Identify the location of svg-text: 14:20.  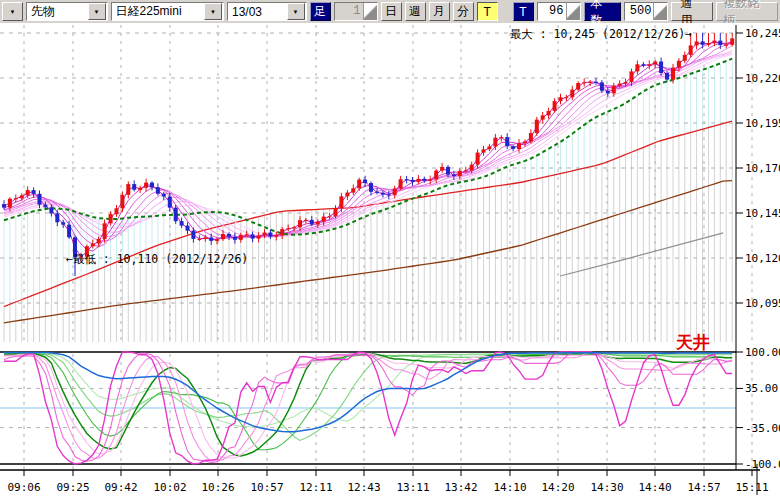
(558, 488).